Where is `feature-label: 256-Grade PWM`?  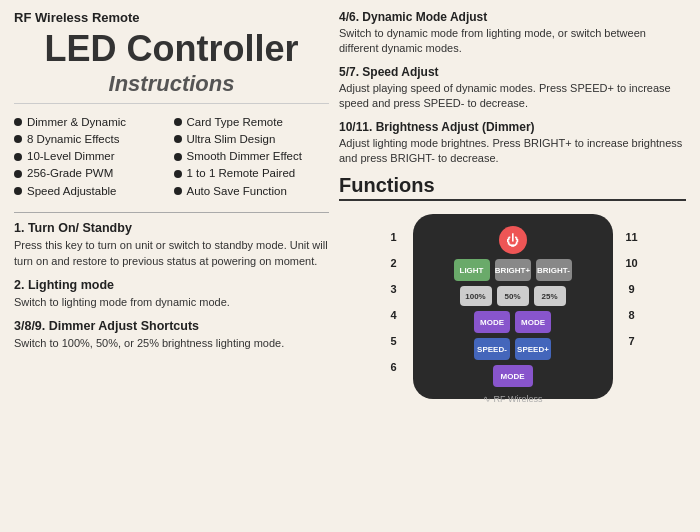
feature-label: 256-Grade PWM is located at coordinates (70, 174).